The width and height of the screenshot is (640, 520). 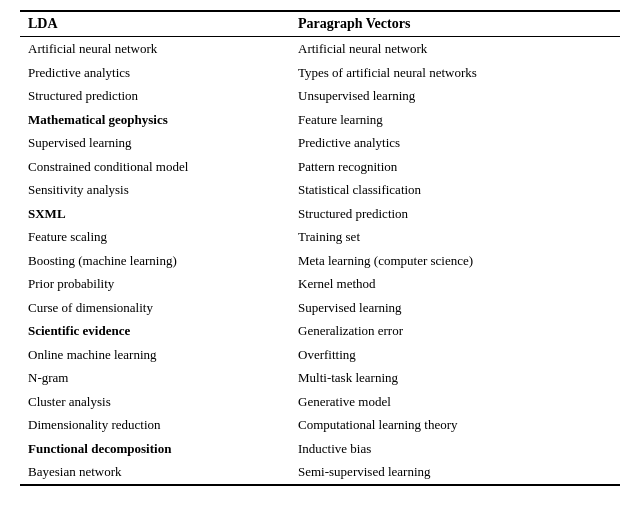 I want to click on pv-cell: Kernel method, so click(x=455, y=284).